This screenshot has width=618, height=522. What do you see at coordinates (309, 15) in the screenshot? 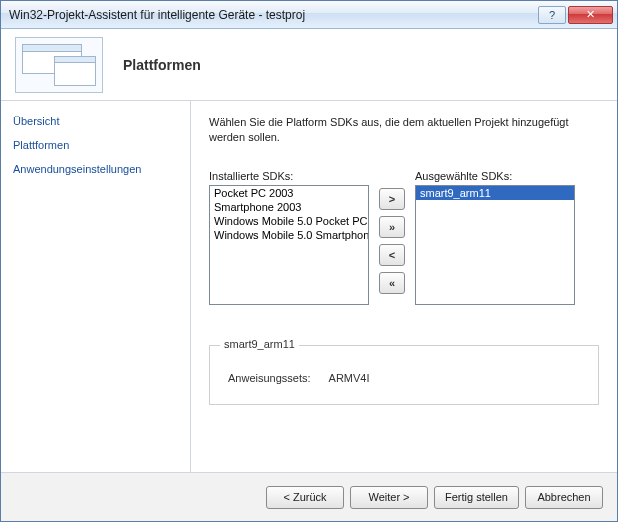
I see `titlebar: Win32-Projekt-Assistent für intelligente…` at bounding box center [309, 15].